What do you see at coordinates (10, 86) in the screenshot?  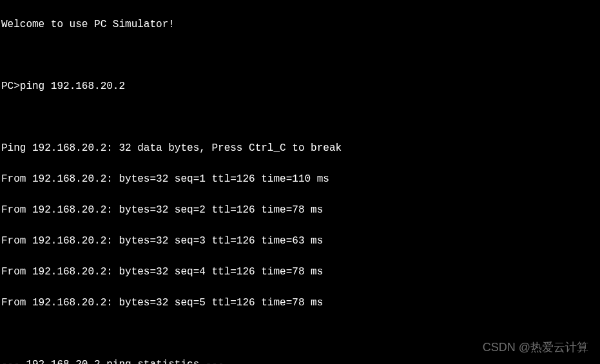 I see `prompt: PC>` at bounding box center [10, 86].